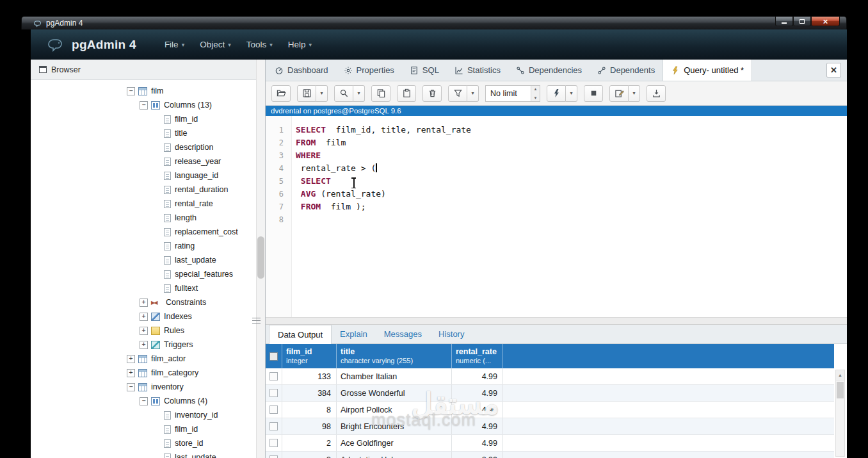  Describe the element at coordinates (148, 359) in the screenshot. I see `tree-item-film-actor: +film_actor` at that location.